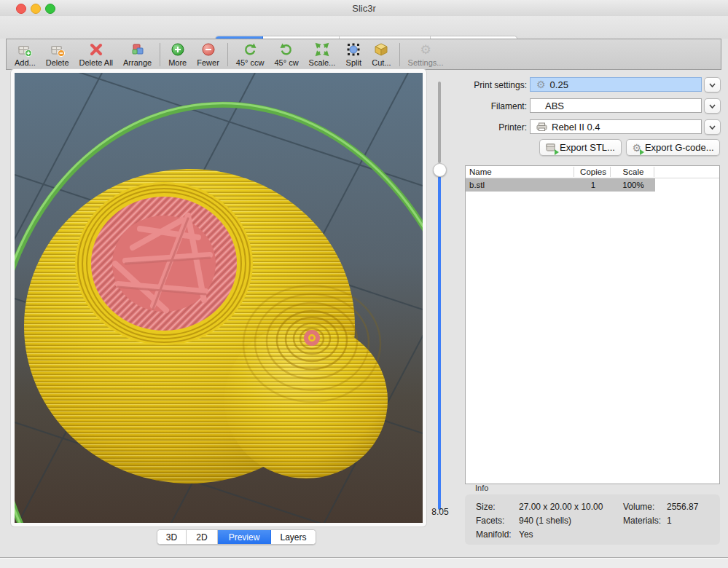 This screenshot has width=728, height=568. Describe the element at coordinates (25, 55) in the screenshot. I see `add-button: Add...` at that location.